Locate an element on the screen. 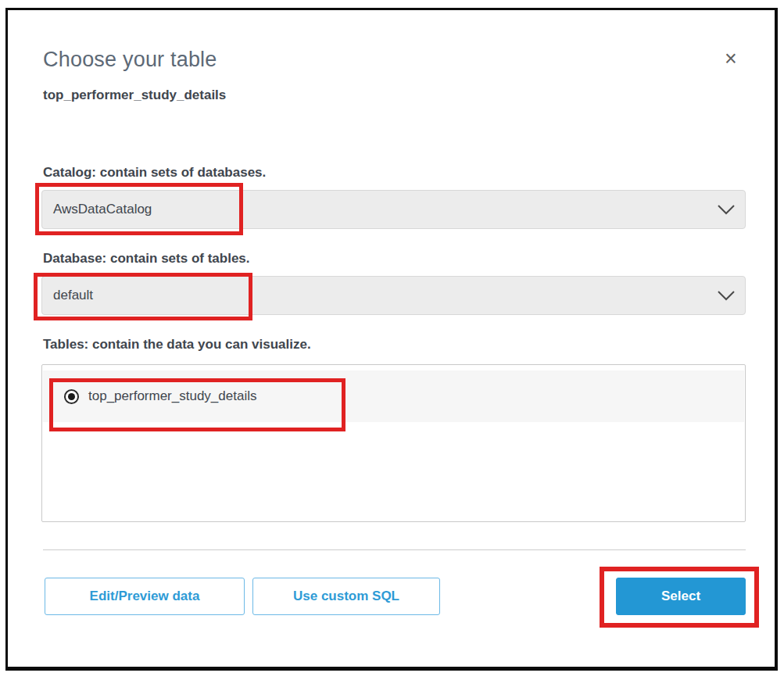 The height and width of the screenshot is (680, 784). tables-label: Tables: contain the data you can visuali… is located at coordinates (177, 345).